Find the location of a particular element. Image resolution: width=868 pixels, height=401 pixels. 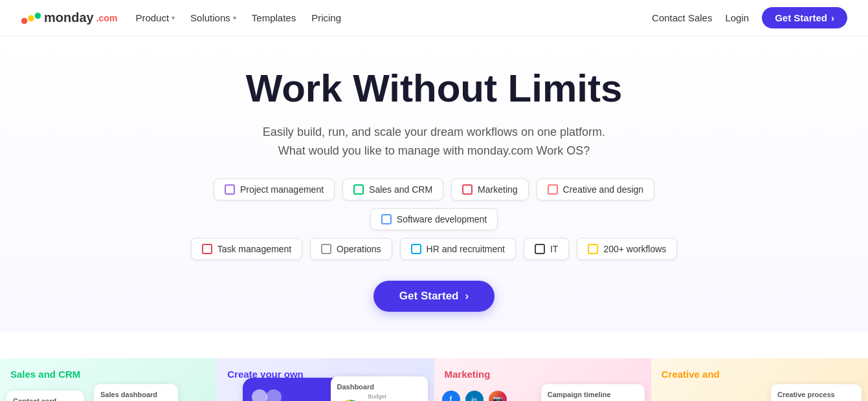

preview-marketing: Marketing f in 📷 Campaign timeline Digit… is located at coordinates (542, 380).